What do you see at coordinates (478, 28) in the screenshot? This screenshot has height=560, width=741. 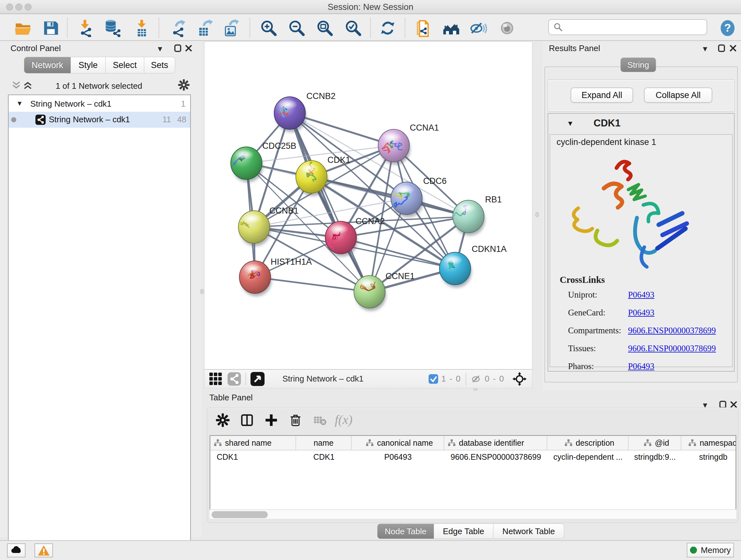 I see `hide-panel-button` at bounding box center [478, 28].